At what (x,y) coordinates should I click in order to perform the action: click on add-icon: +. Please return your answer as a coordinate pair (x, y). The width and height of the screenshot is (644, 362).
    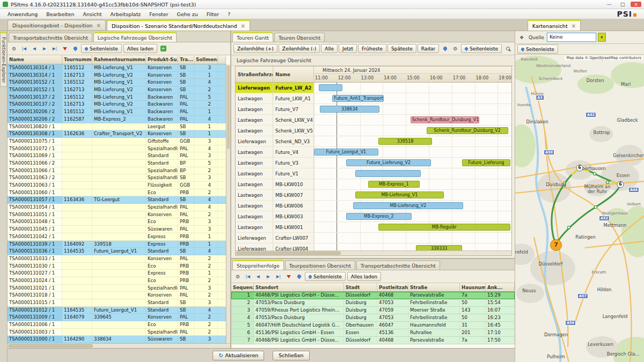
    Looking at the image, I should click on (163, 49).